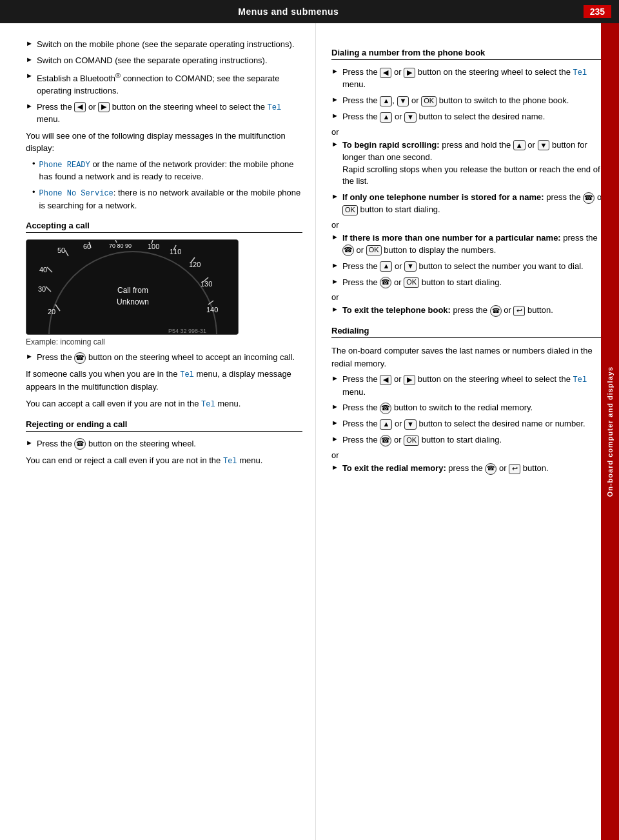 The width and height of the screenshot is (619, 840). What do you see at coordinates (469, 132) in the screenshot?
I see `or-separator-1: or` at bounding box center [469, 132].